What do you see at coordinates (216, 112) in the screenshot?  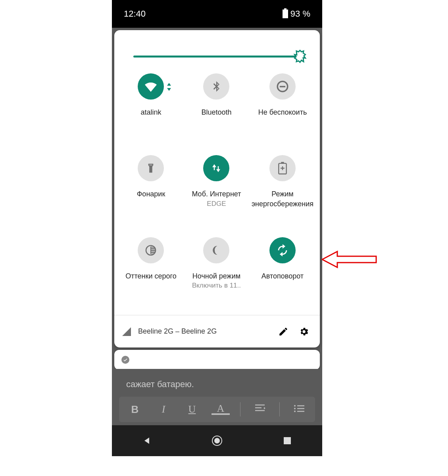 I see `tile-bluetooth-label: Bluetooth` at bounding box center [216, 112].